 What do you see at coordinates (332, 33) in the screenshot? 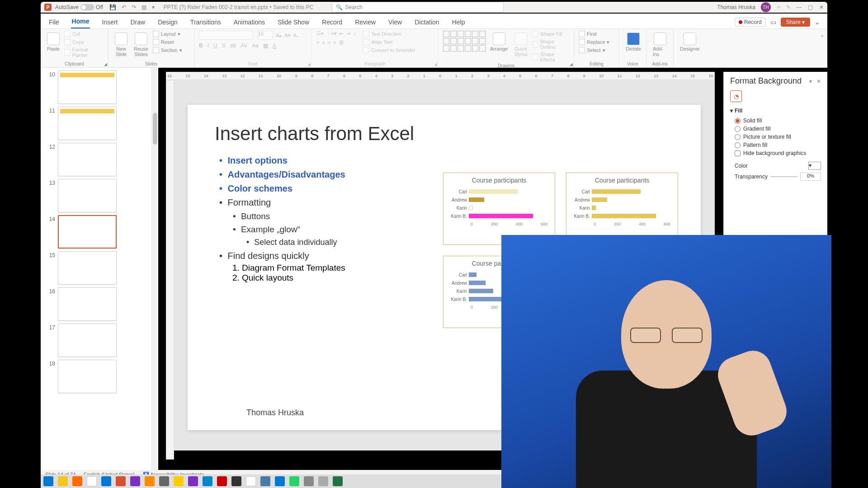
I see `numbering-icon: ⋮≡▾` at bounding box center [332, 33].